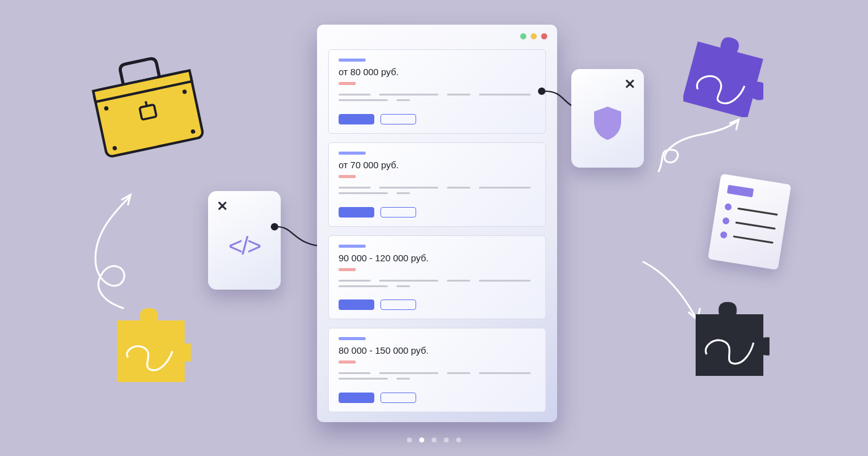 The width and height of the screenshot is (868, 456). I want to click on window-controls, so click(534, 36).